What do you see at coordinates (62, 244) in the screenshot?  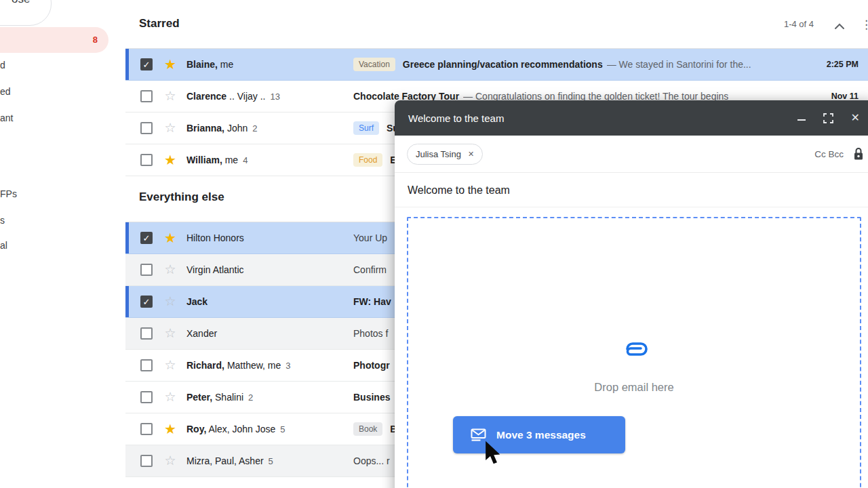 I see `sidebar: ose 8 d ed ant FPs s al` at bounding box center [62, 244].